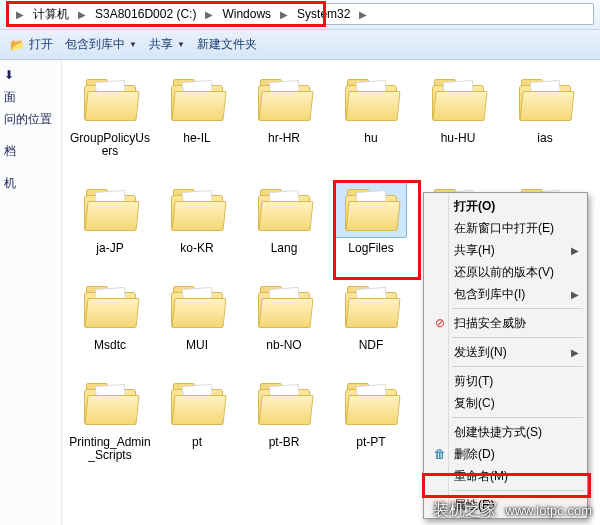 This screenshot has height=525, width=600. I want to click on folder-item: Msdtc, so click(110, 314).